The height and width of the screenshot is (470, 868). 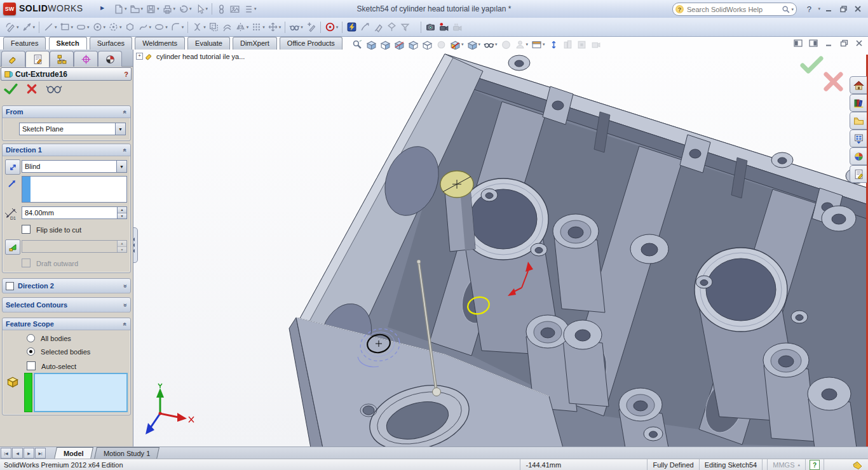 What do you see at coordinates (258, 27) in the screenshot?
I see `linear-sketch-pattern-button: ▾` at bounding box center [258, 27].